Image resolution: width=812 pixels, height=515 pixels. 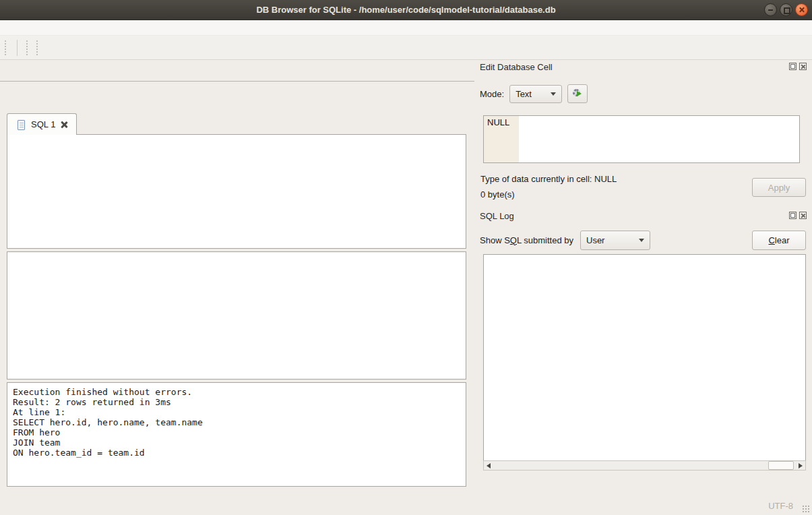 What do you see at coordinates (42, 124) in the screenshot?
I see `sql-doc-tab: SQL 1` at bounding box center [42, 124].